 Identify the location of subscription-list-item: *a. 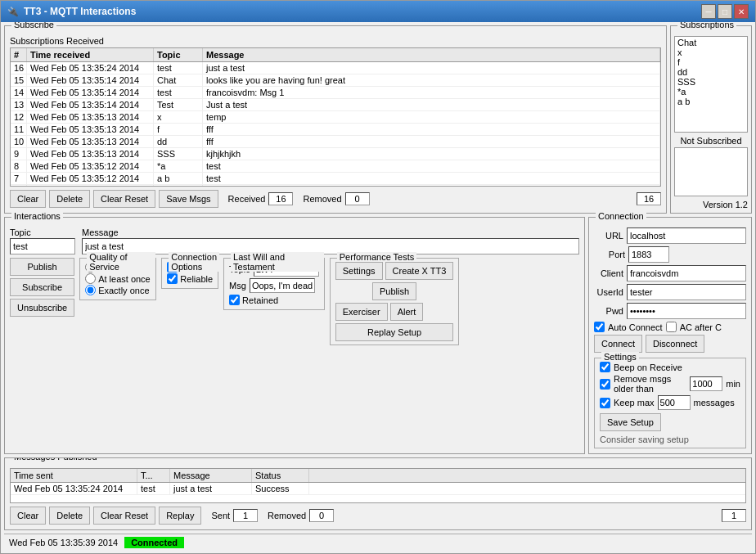
(711, 92).